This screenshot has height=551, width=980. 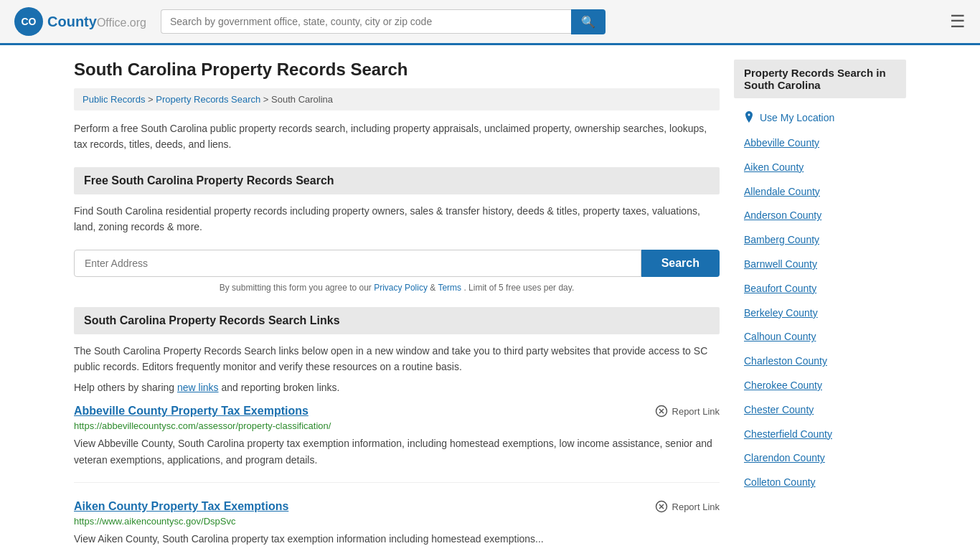 What do you see at coordinates (181, 507) in the screenshot?
I see `result-title: Aiken County Property Tax Exemptions` at bounding box center [181, 507].